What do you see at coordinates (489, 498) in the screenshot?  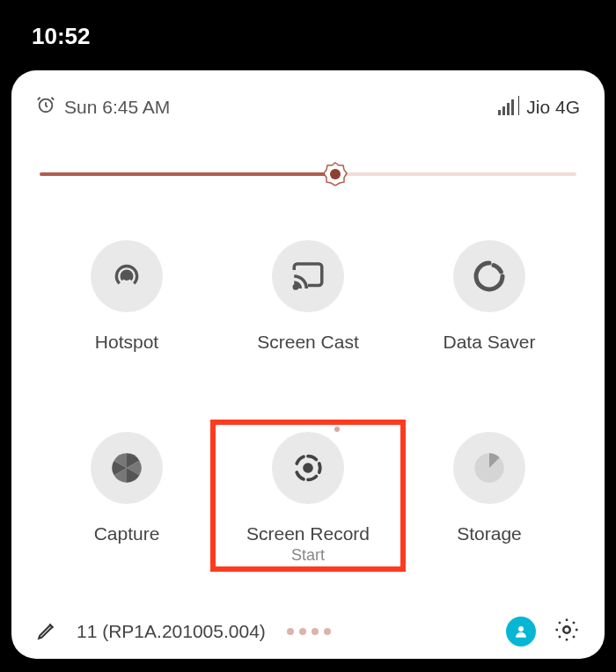 I see `tile-storage: Storage` at bounding box center [489, 498].